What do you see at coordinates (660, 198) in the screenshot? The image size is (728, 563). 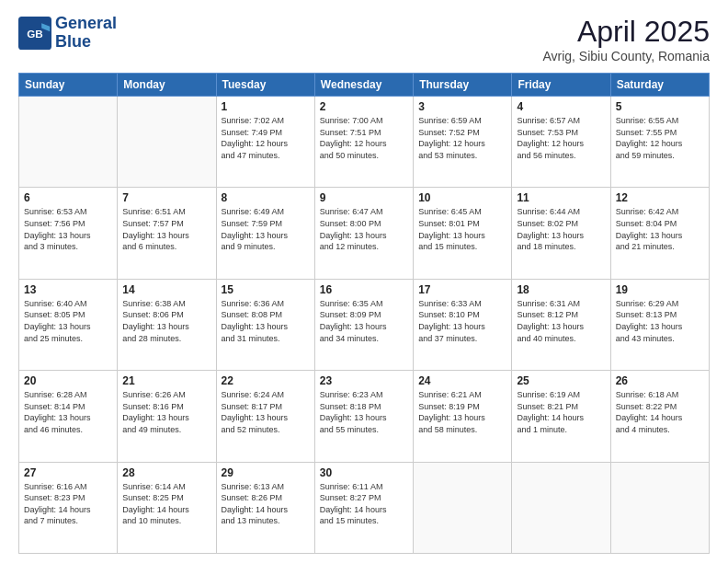 I see `day-number: 12` at bounding box center [660, 198].